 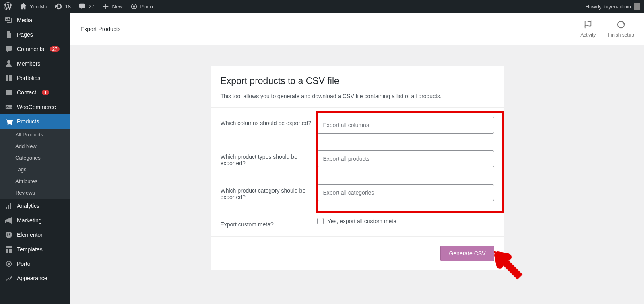 I want to click on sidebar-item-marketing: Marketing, so click(x=35, y=220).